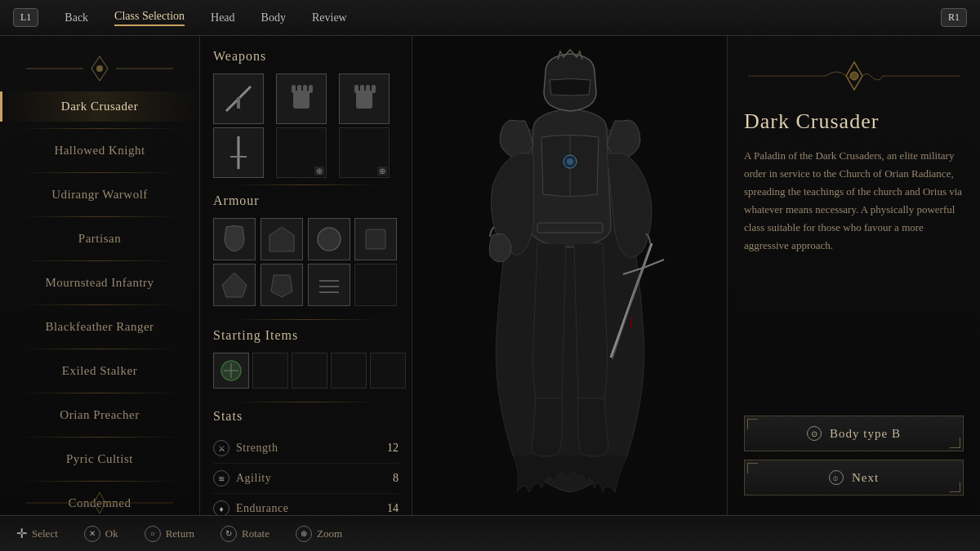 The image size is (980, 551). Describe the element at coordinates (854, 122) in the screenshot. I see `class-name-title: Dark Crusader` at that location.